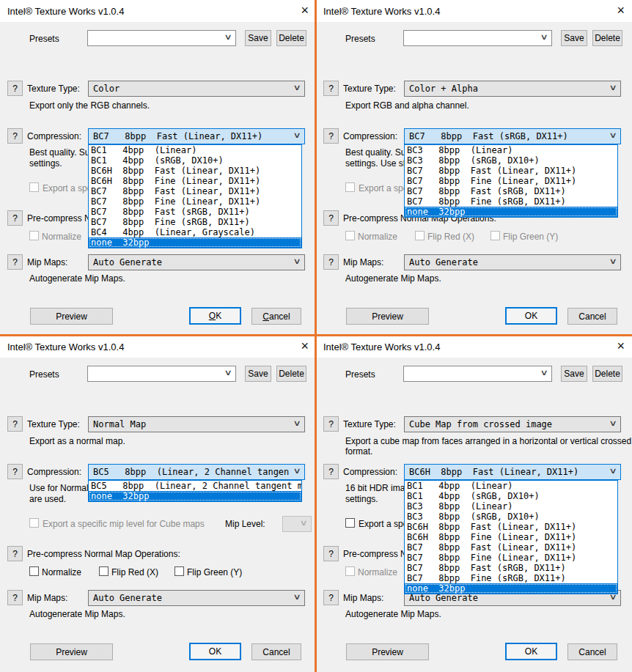  I want to click on texture-type-combobox: Color + Alpha ∨, so click(512, 89).